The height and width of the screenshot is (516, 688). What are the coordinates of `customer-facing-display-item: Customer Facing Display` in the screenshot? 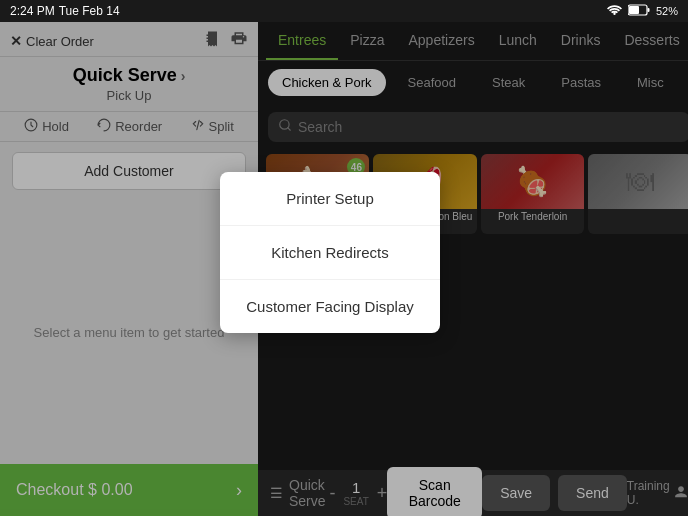 It's located at (330, 306).